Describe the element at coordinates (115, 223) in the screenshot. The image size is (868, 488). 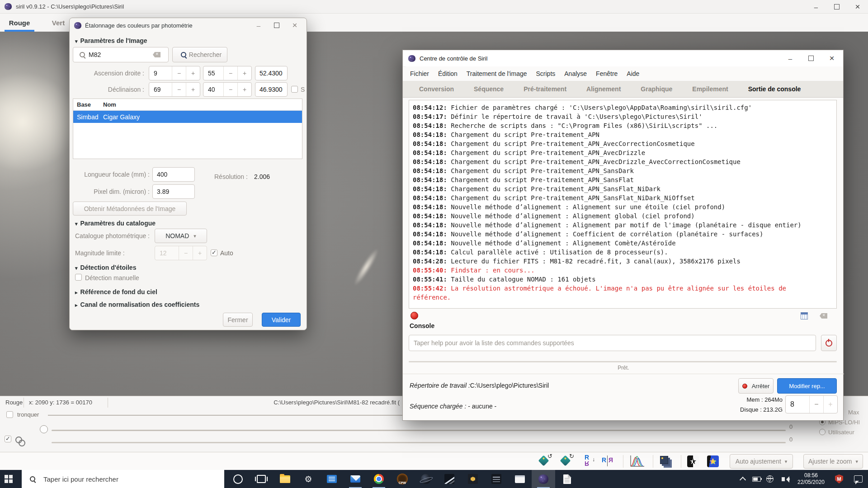
I see `section-catalog-params: ▾Paramètres du catalogue` at that location.